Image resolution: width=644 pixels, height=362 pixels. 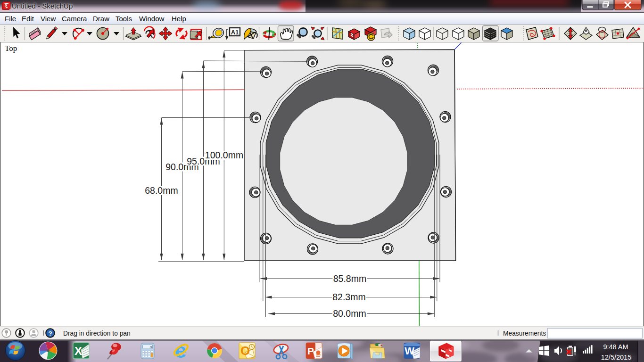 What do you see at coordinates (245, 351) in the screenshot?
I see `svg-text: O` at bounding box center [245, 351].